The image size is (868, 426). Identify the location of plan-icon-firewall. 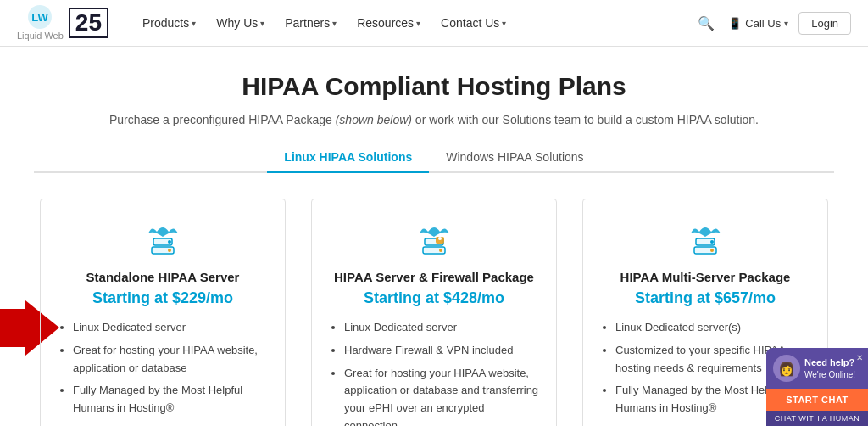
(434, 239).